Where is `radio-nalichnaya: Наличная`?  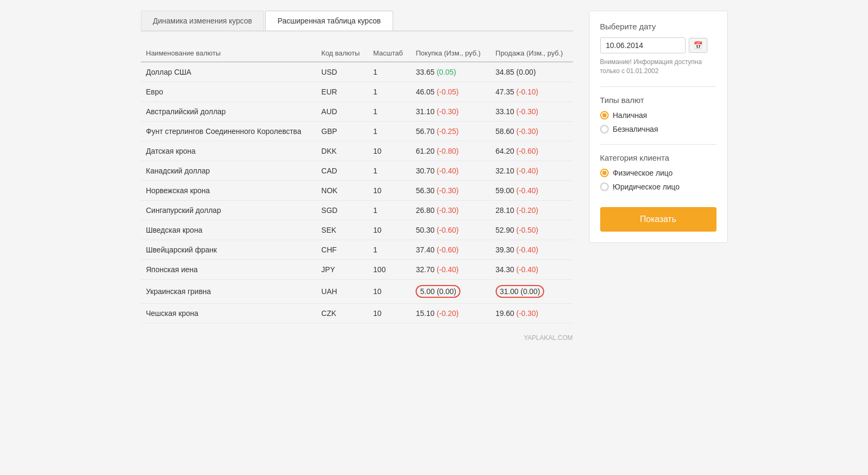 radio-nalichnaya: Наличная is located at coordinates (658, 115).